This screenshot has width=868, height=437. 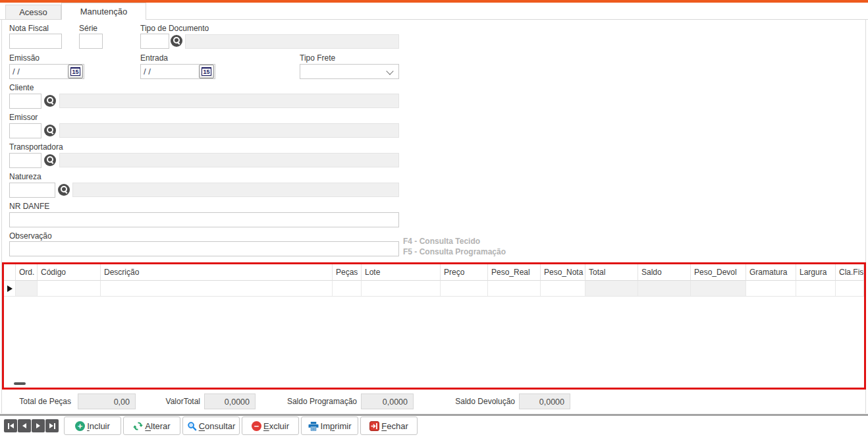 I want to click on grid-column-header-peso-real: Peso_Real, so click(x=514, y=273).